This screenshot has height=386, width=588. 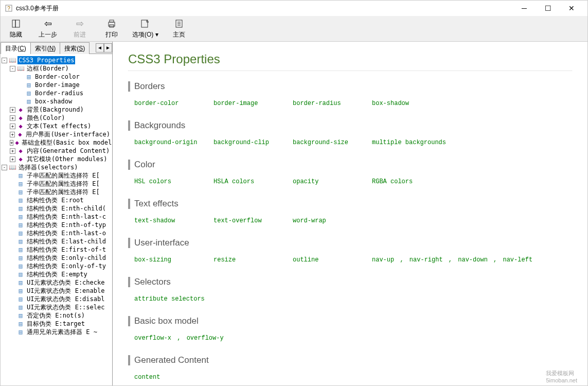 I want to click on tree-label: UI元素状态伪类 E::selec, so click(x=66, y=307).